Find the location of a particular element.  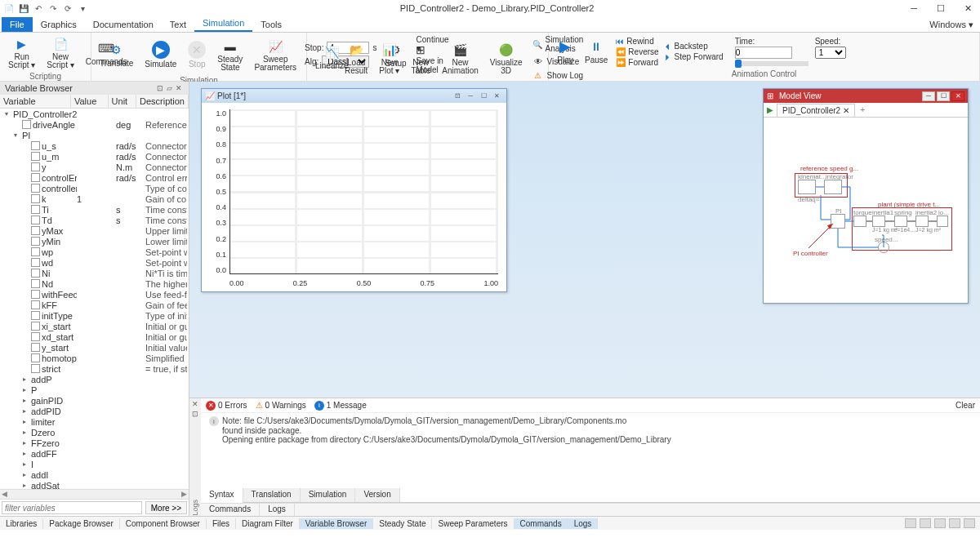

play-button: ▶Play is located at coordinates (565, 51).